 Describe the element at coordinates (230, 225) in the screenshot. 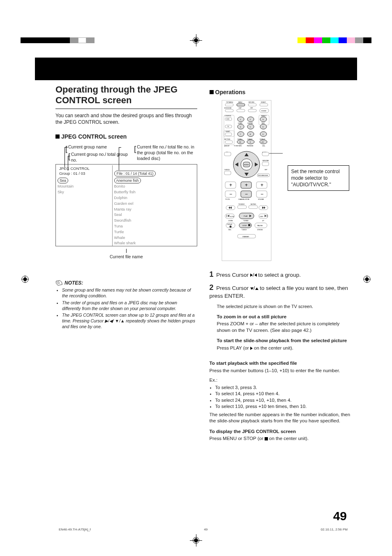

I see `svg-text: T.RPLAY` at that location.